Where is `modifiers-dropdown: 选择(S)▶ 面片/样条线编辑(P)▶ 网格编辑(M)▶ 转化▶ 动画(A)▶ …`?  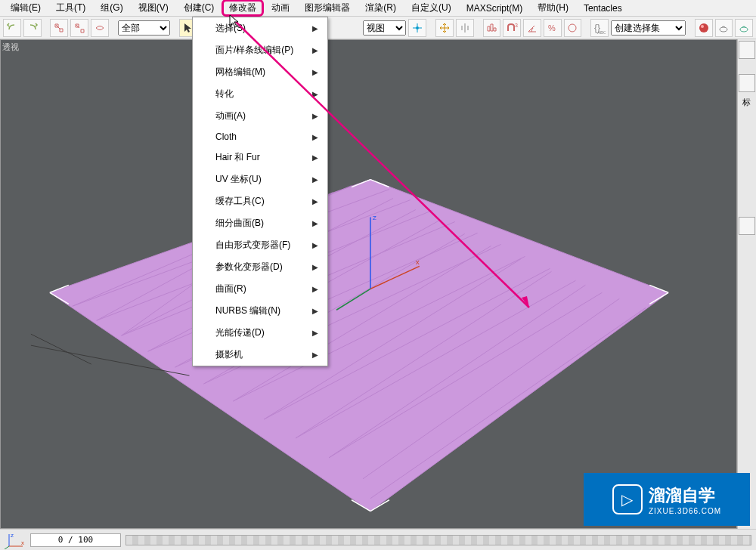 modifiers-dropdown: 选择(S)▶ 面片/样条线编辑(P)▶ 网格编辑(M)▶ 转化▶ 动画(A)▶ … is located at coordinates (260, 192).